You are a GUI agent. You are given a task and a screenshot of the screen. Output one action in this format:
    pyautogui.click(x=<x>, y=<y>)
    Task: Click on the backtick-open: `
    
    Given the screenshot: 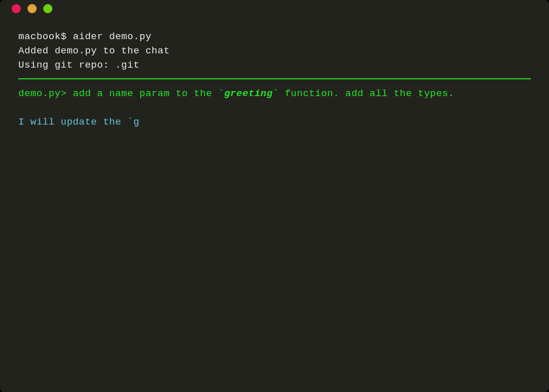 What is the action you would take?
    pyautogui.click(x=221, y=94)
    